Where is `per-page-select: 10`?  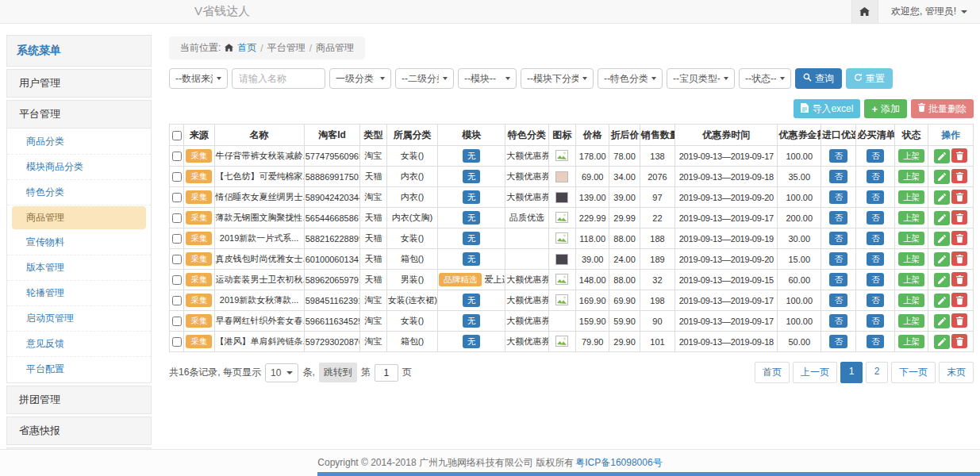 per-page-select: 10 is located at coordinates (282, 373).